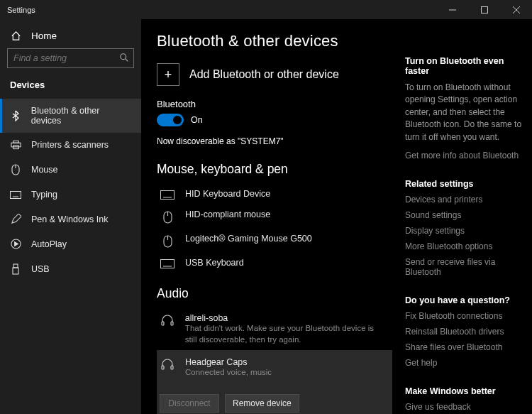  I want to click on sidebar-item-label: Typing, so click(44, 195).